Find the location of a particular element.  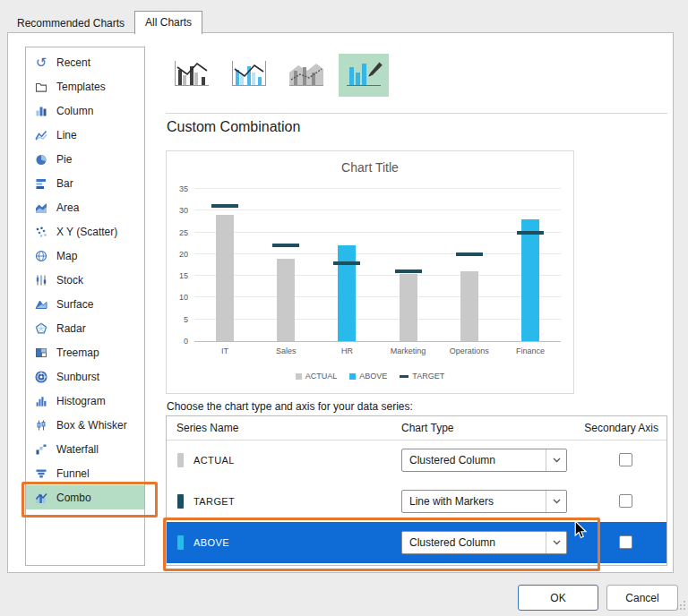

sidebar-item-surface: Surface is located at coordinates (85, 304).